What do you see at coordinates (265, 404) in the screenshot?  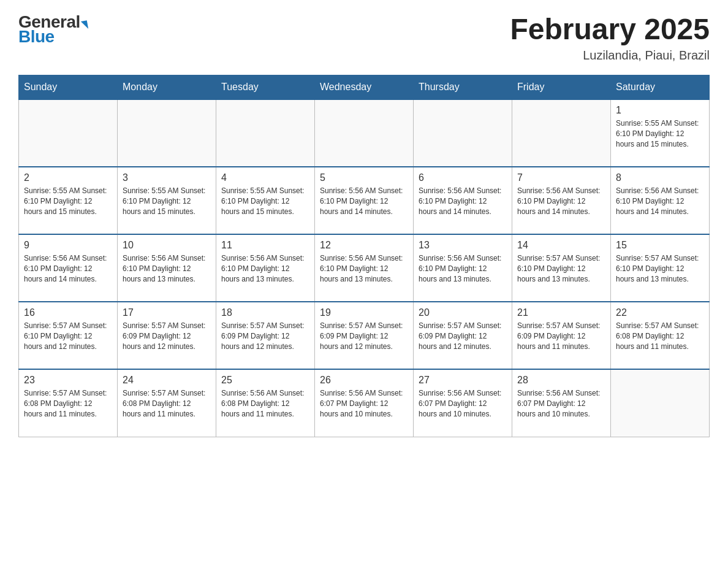 I see `day-info: Sunrise: 5:56 AM Sunset: 6:08 PM Dayligh…` at bounding box center [265, 404].